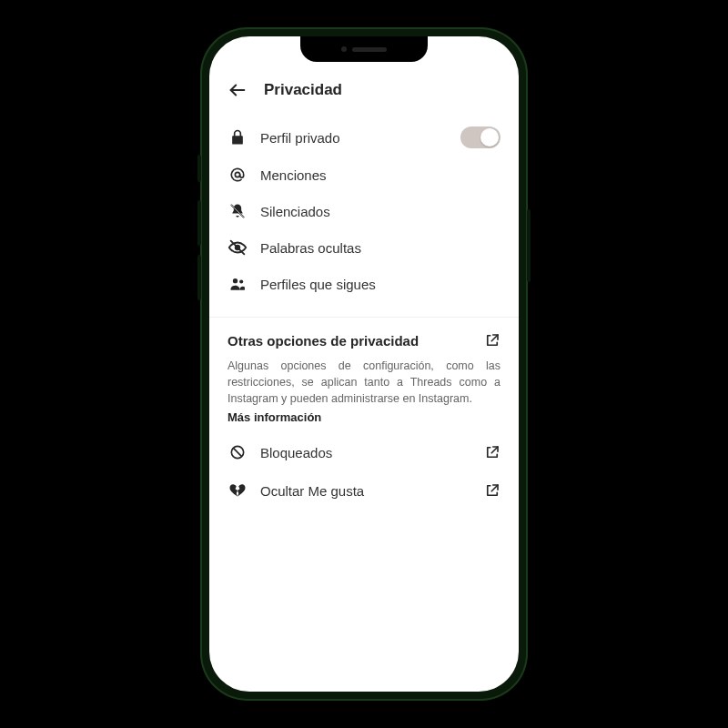  I want to click on header: Privacidad, so click(364, 94).